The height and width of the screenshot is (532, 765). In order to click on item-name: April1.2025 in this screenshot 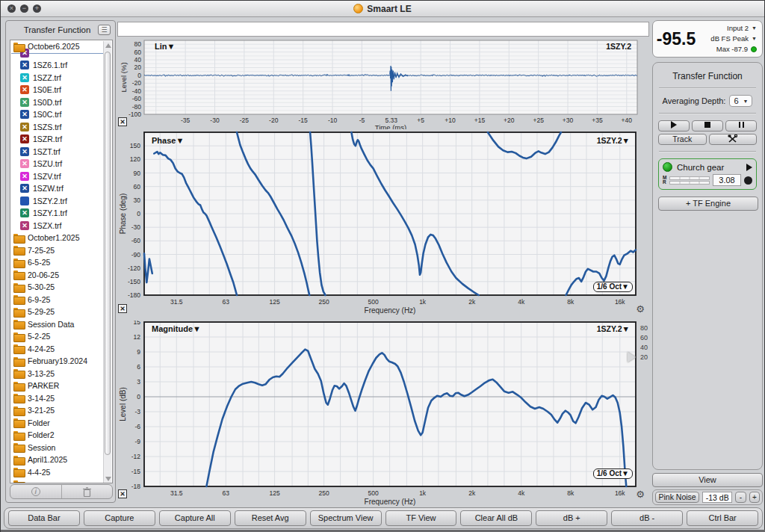, I will do `click(48, 460)`.